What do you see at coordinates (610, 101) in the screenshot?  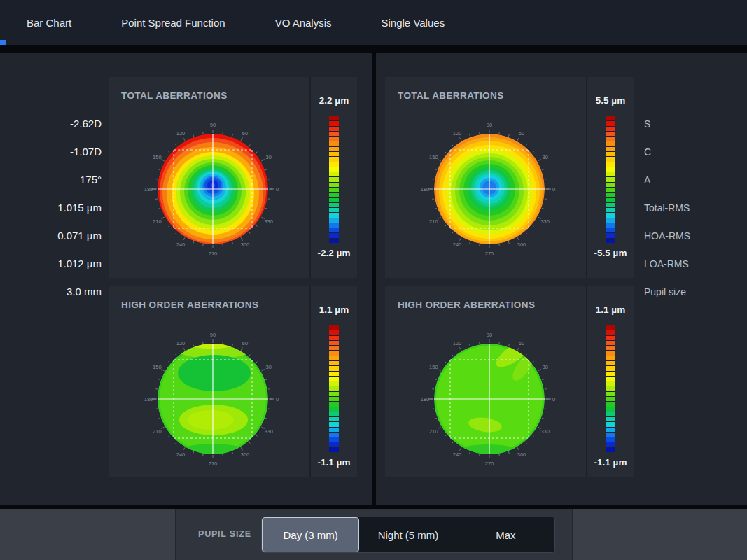 I see `scale-max-label: 5.5 µm` at bounding box center [610, 101].